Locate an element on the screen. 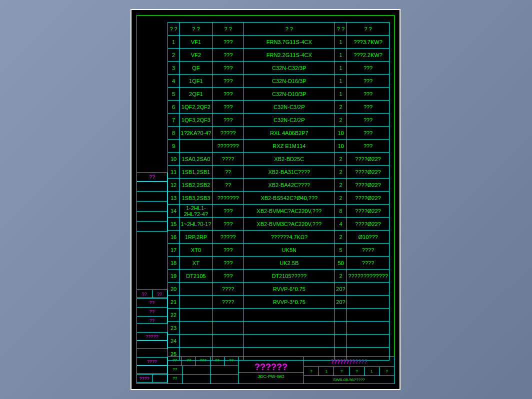 This screenshot has width=532, height=399. bom-cell: 9 is located at coordinates (174, 146).